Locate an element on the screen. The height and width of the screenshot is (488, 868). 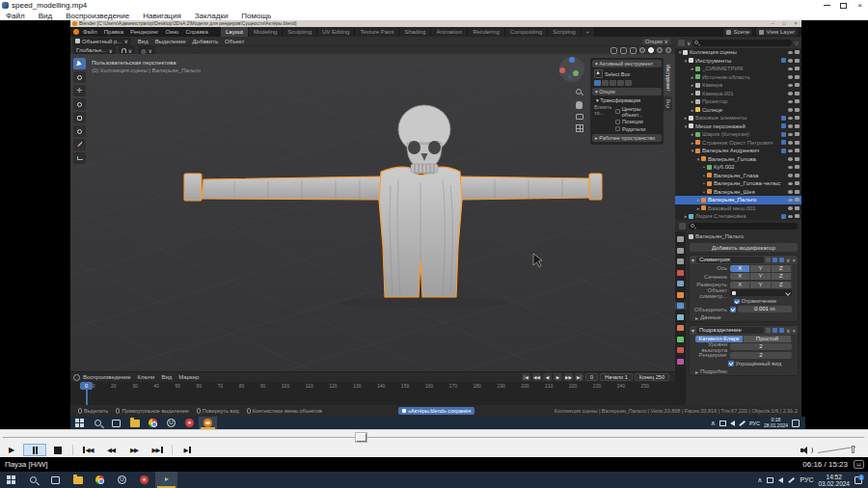
chrome-icon is located at coordinates (100, 480).